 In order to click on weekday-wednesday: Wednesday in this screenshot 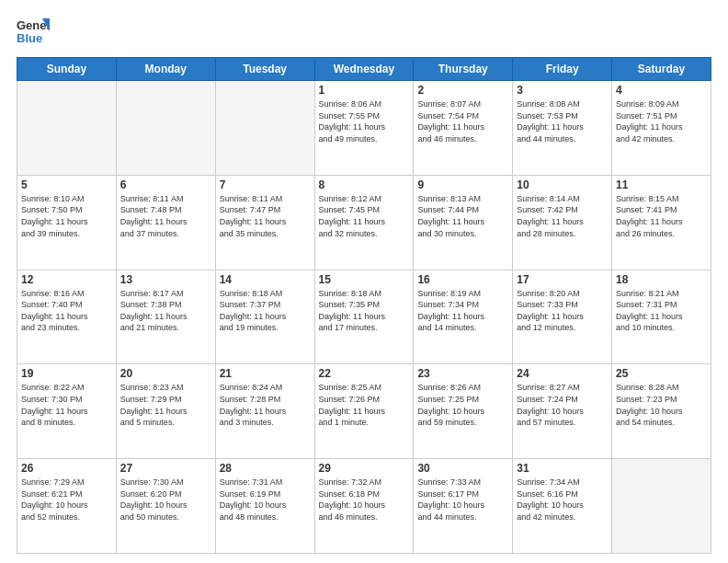, I will do `click(364, 70)`.